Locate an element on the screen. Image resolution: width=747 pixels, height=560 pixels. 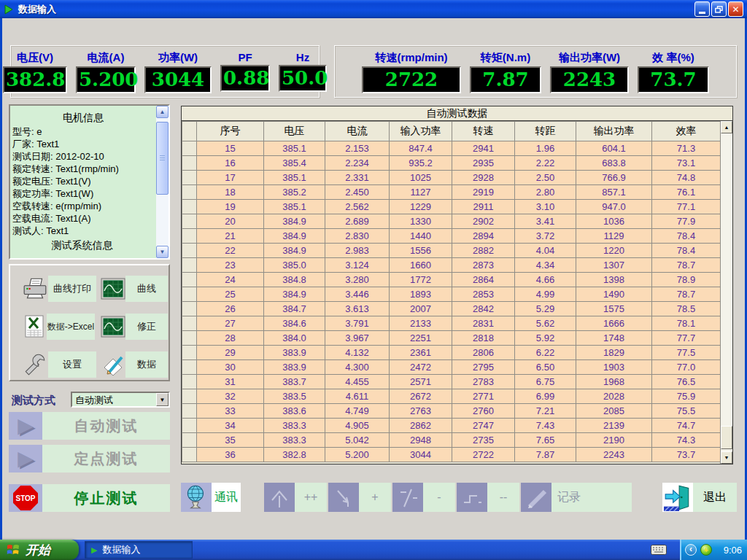
cell-voltage: 385.4 is located at coordinates (295, 163).